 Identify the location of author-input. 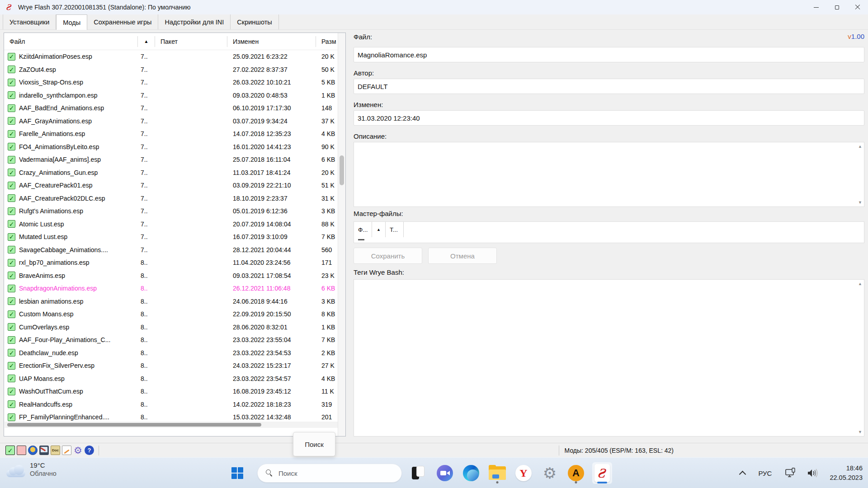
(609, 86).